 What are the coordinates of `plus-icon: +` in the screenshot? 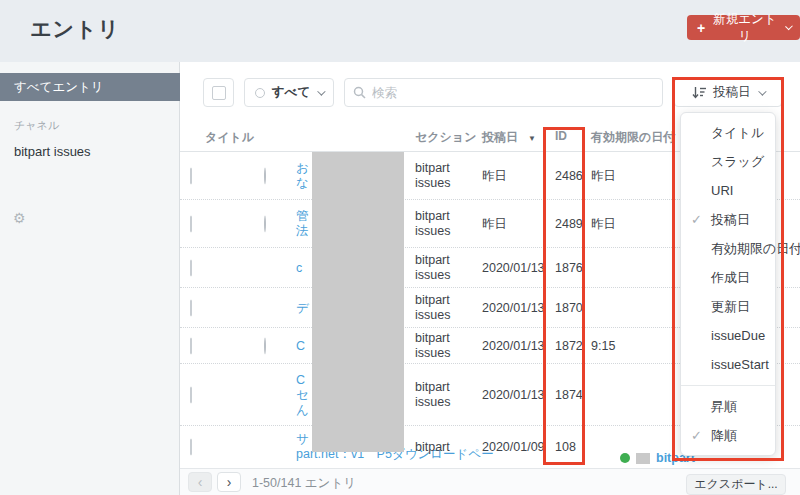 It's located at (701, 28).